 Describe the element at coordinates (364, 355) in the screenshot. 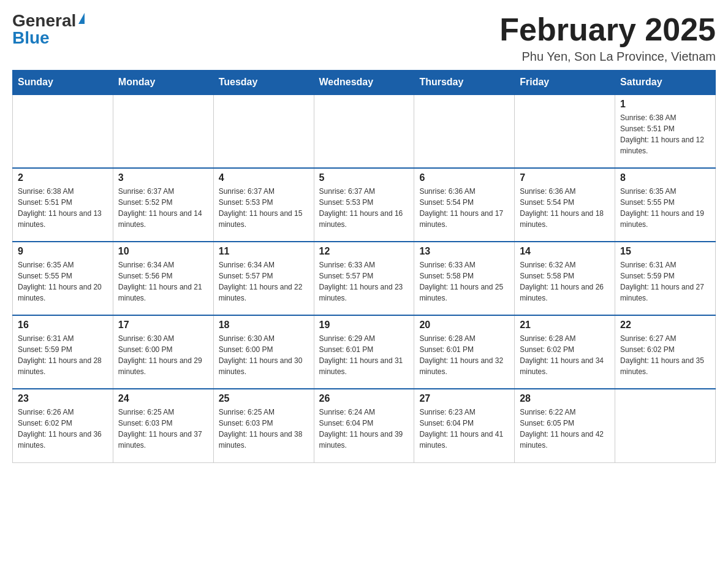

I see `day-info: Sunrise: 6:29 AMSunset: 6:01 PMDaylight:…` at that location.